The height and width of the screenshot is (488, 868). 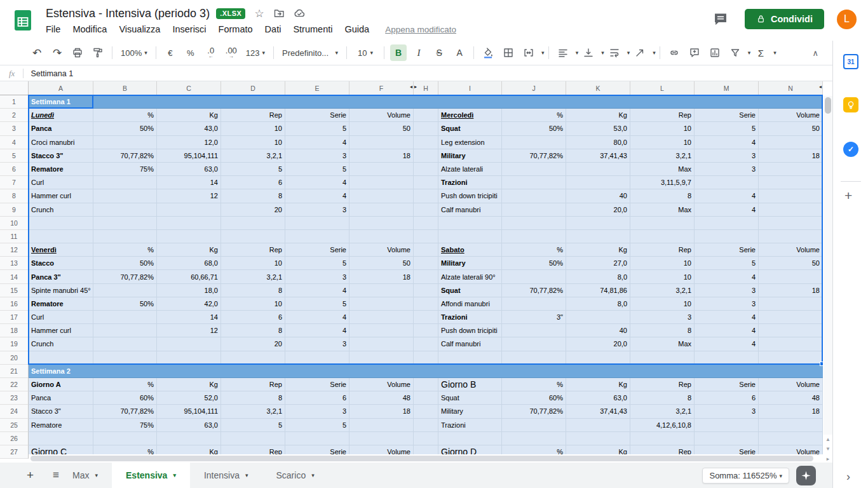 What do you see at coordinates (255, 53) in the screenshot?
I see `number-format-button: 123▾` at bounding box center [255, 53].